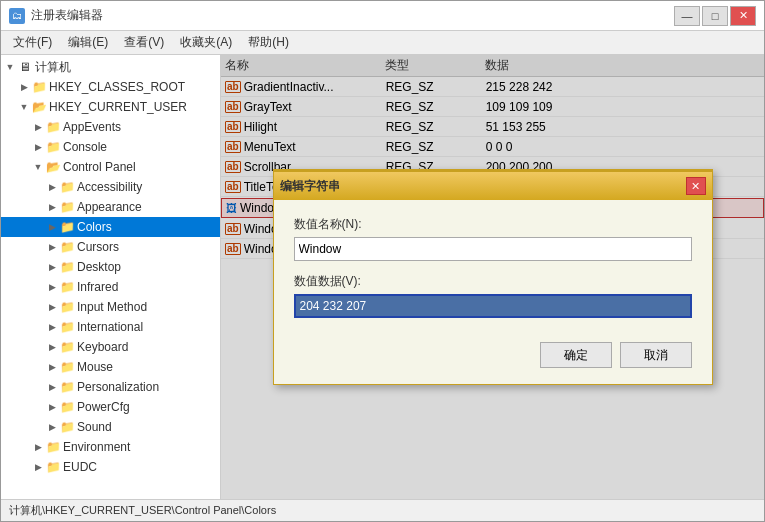 Image resolution: width=765 pixels, height=522 pixels. Describe the element at coordinates (67, 247) in the screenshot. I see `cursors-icon: 📁` at that location.